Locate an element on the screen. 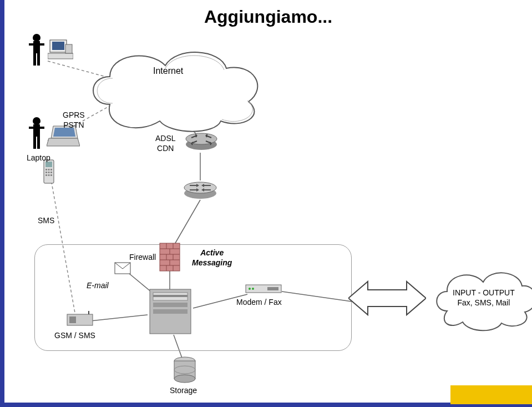 The width and height of the screenshot is (532, 407). input-output-label: INPUT - OUTPUT Fax, SMS, Mail is located at coordinates (484, 298).